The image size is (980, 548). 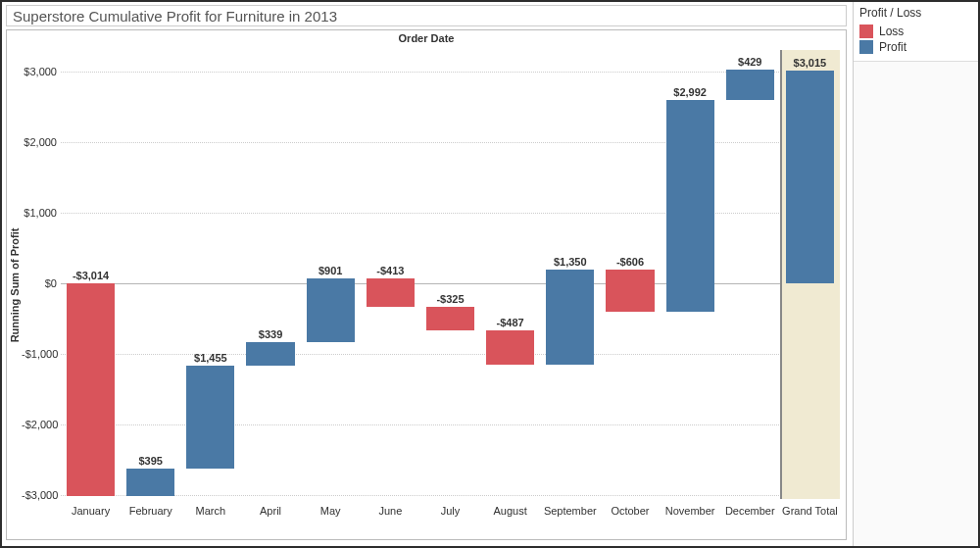 What do you see at coordinates (809, 63) in the screenshot?
I see `bar-value-label: $3,015` at bounding box center [809, 63].